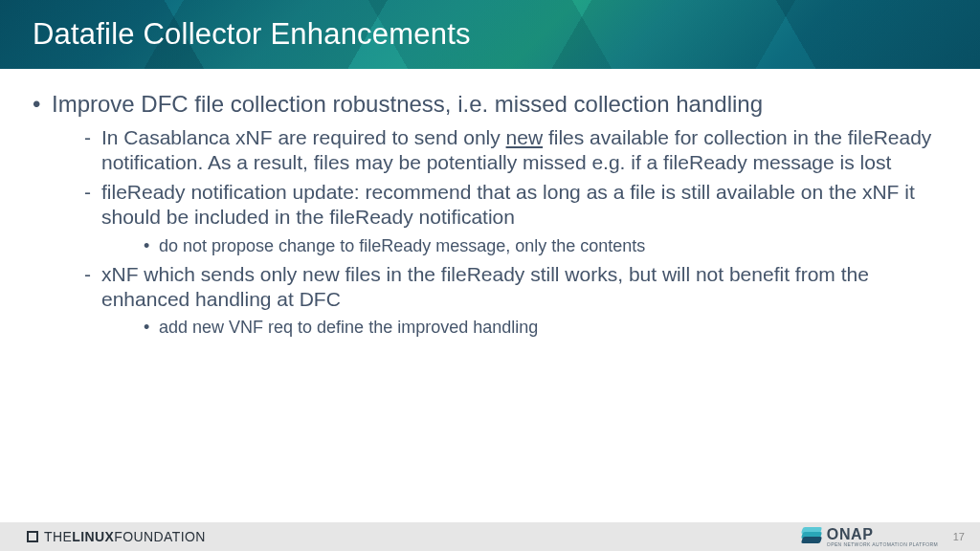 The height and width of the screenshot is (551, 980). What do you see at coordinates (490, 34) in the screenshot?
I see `slide-header: Datafile Collector Enhancements` at bounding box center [490, 34].